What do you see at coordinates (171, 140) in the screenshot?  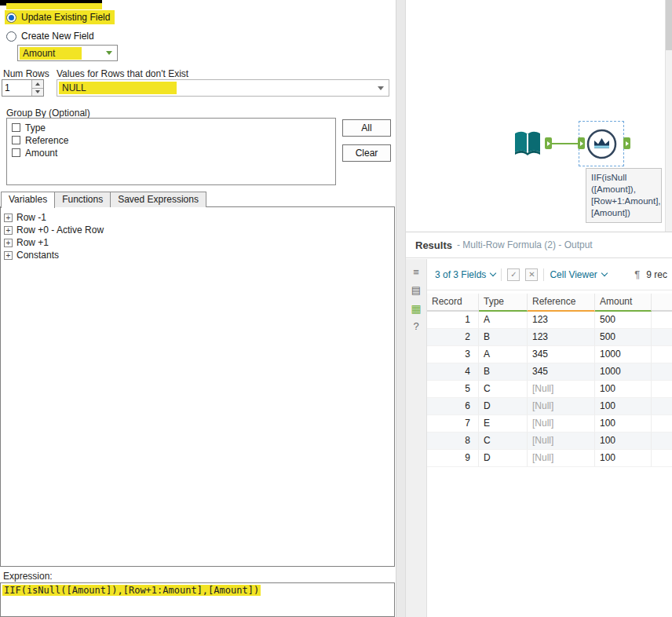 I see `group-by-option: Reference` at bounding box center [171, 140].